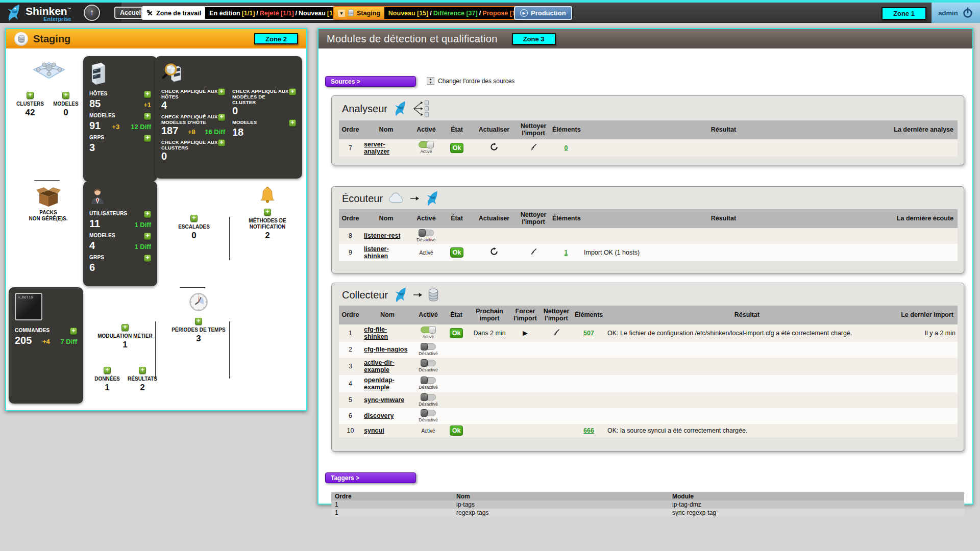 This screenshot has height=551, width=980. Describe the element at coordinates (379, 384) in the screenshot. I see `source-name-link: openldap-example` at that location.